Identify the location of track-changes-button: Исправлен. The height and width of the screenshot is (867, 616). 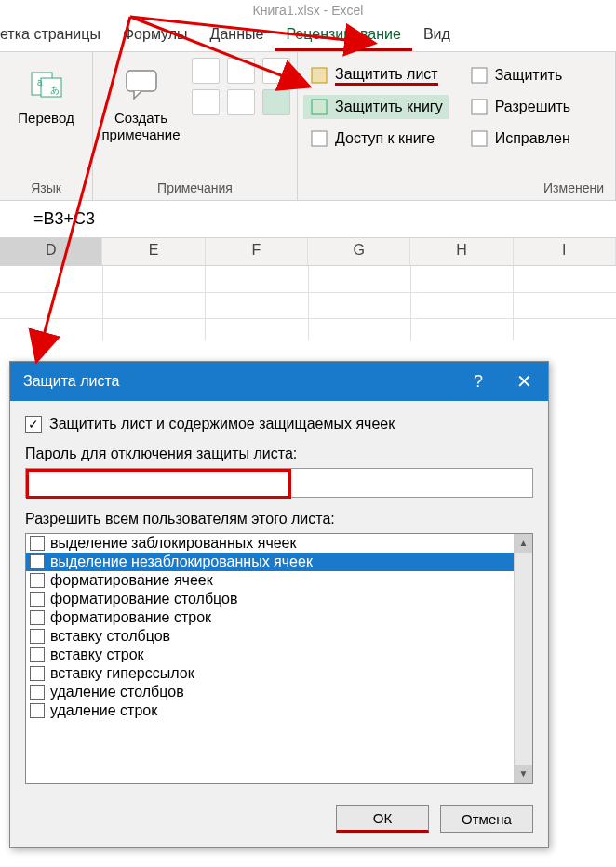
(519, 139).